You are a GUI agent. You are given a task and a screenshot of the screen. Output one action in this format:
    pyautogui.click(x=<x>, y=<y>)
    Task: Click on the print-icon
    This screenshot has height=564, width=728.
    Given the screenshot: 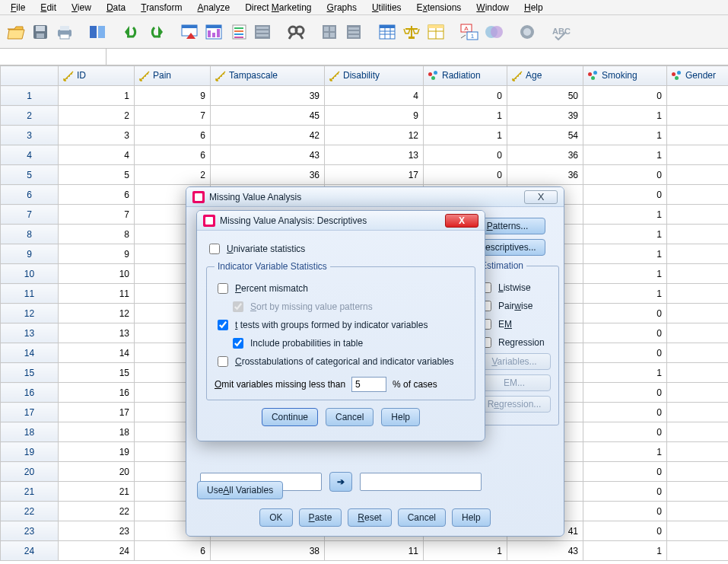 What is the action you would take?
    pyautogui.click(x=65, y=32)
    